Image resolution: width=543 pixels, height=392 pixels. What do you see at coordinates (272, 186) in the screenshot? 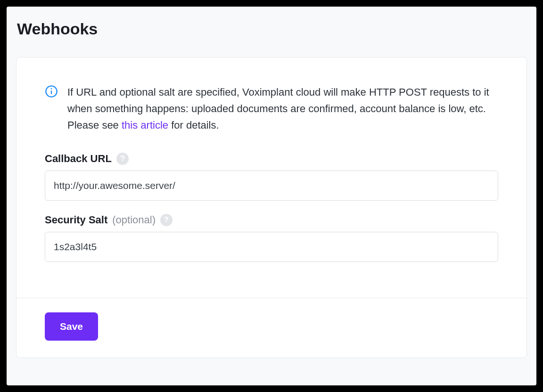
I see `callback-url-input` at bounding box center [272, 186].